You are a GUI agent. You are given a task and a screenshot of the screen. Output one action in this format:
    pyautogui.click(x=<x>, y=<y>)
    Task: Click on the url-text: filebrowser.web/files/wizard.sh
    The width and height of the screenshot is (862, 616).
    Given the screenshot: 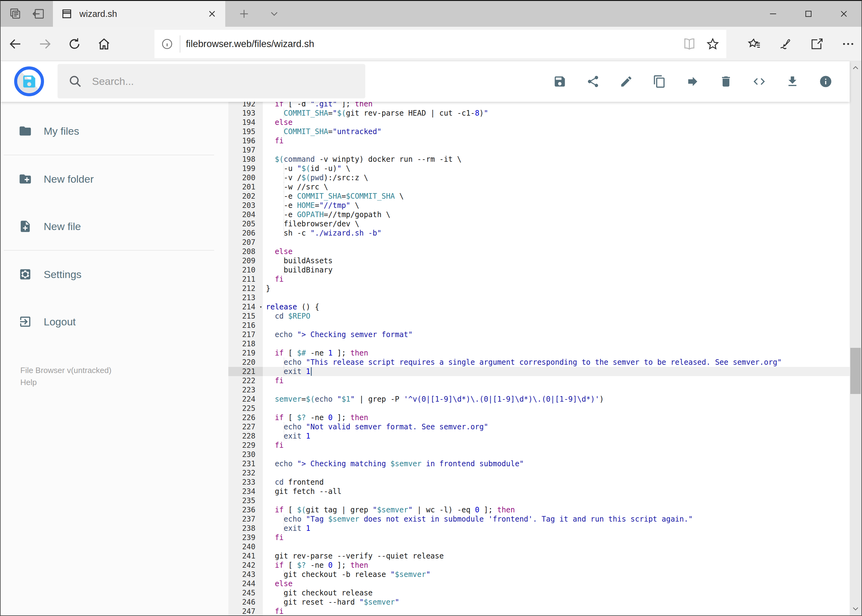 What is the action you would take?
    pyautogui.click(x=431, y=44)
    